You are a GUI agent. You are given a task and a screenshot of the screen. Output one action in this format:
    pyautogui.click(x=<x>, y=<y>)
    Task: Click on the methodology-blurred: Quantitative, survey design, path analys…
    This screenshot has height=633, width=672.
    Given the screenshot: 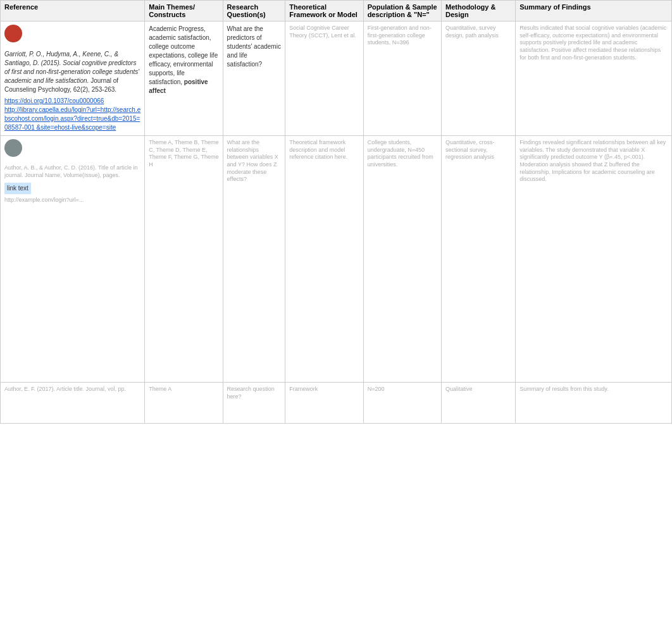 What is the action you would take?
    pyautogui.click(x=478, y=32)
    